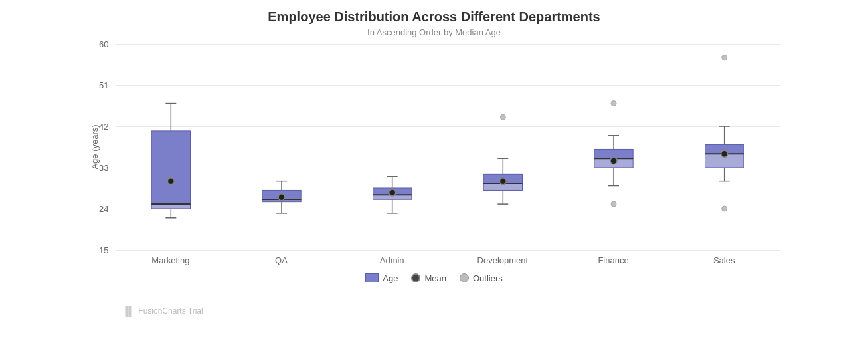 The width and height of the screenshot is (868, 337). I want to click on y-label-51: 51, so click(104, 85).